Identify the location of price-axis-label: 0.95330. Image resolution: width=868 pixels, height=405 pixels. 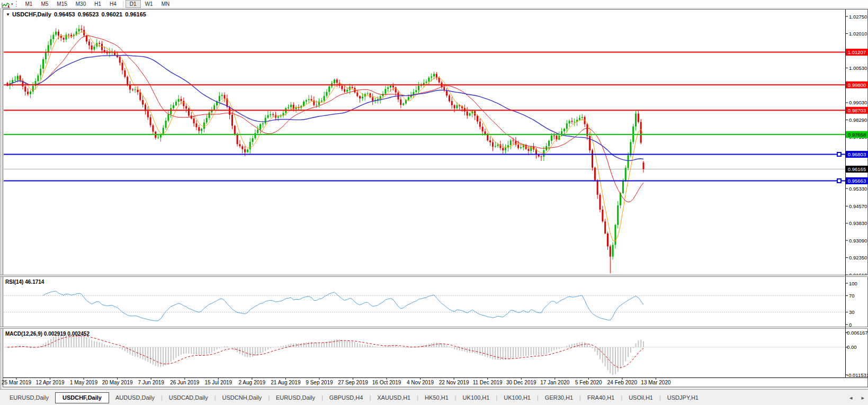
(858, 188).